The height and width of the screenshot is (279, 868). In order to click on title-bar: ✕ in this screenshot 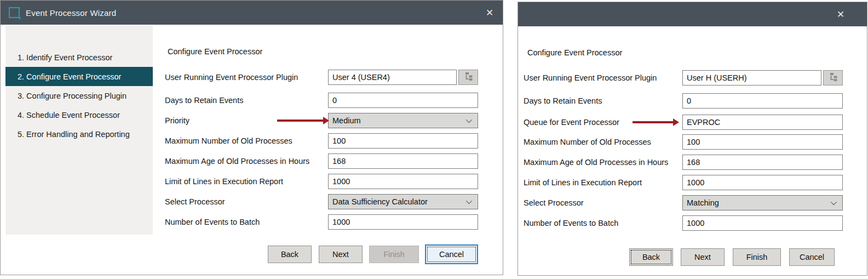, I will do `click(692, 14)`.